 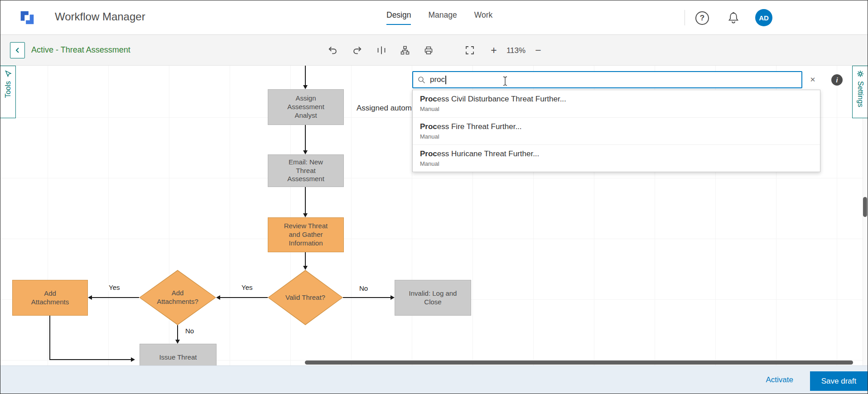 I want to click on edge-label-yes: Yes, so click(x=247, y=287).